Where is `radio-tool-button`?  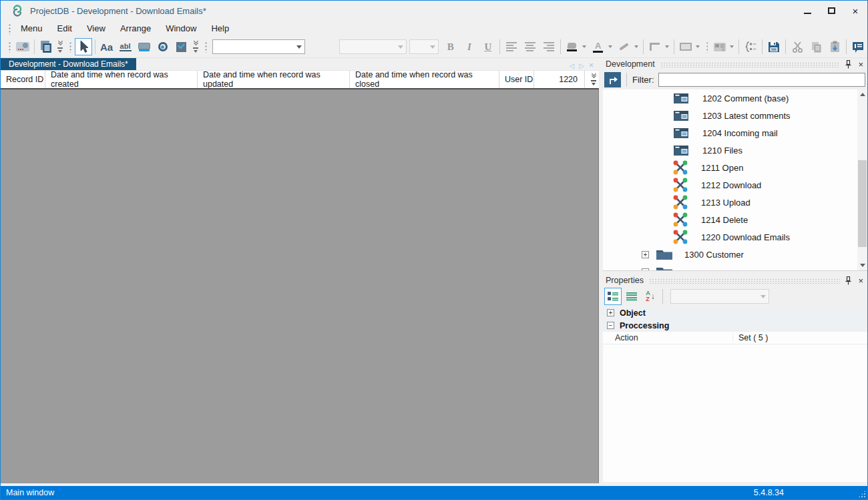 radio-tool-button is located at coordinates (163, 47).